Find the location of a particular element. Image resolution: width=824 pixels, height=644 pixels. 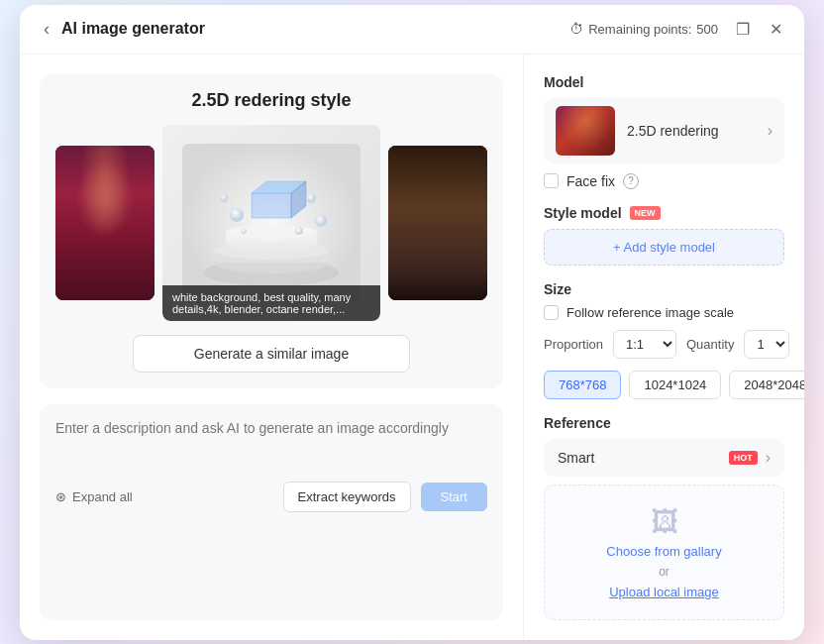

generate-similar-button: Generate a similar image is located at coordinates (271, 354).